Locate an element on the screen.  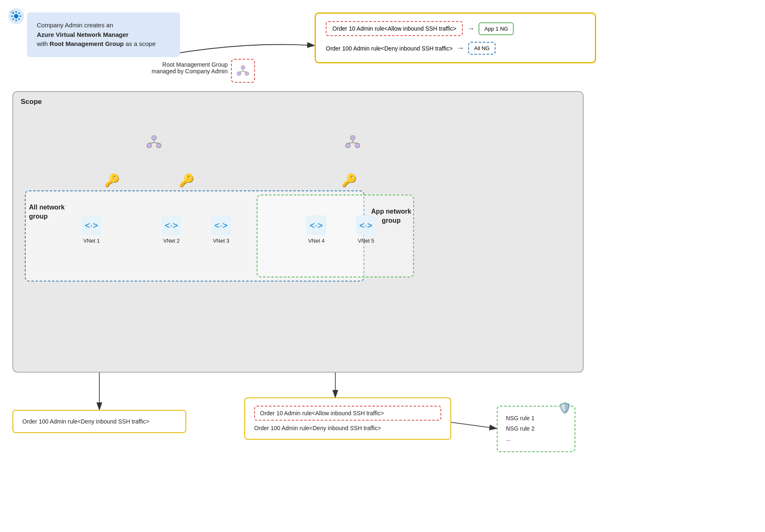
right-mg-icon is located at coordinates (353, 142).